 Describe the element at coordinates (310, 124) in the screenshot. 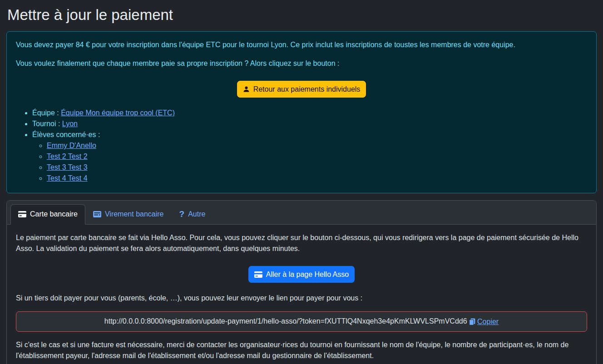

I see `tournament-list-item: Tournoi : Lyon` at that location.